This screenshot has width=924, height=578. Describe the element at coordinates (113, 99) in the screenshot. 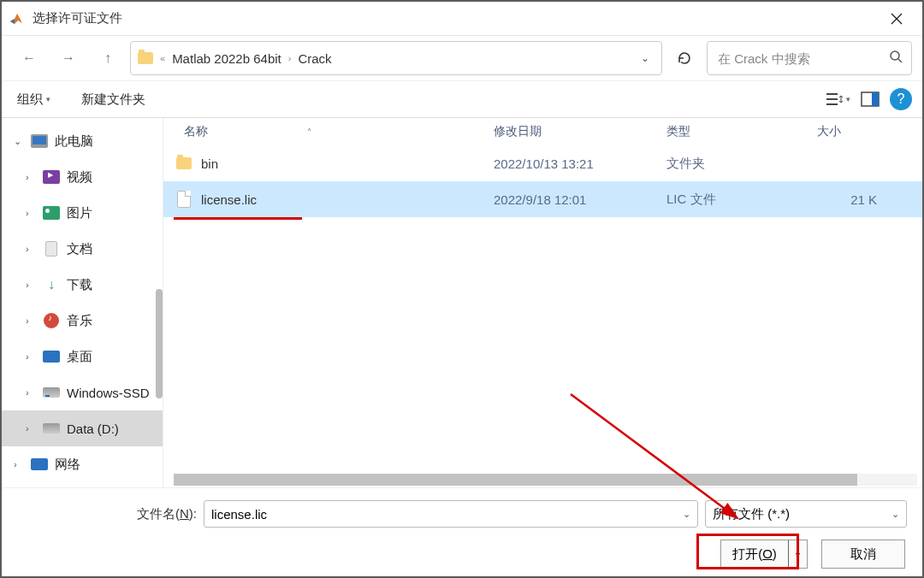

I see `new-folder-button: 新建文件夹` at that location.